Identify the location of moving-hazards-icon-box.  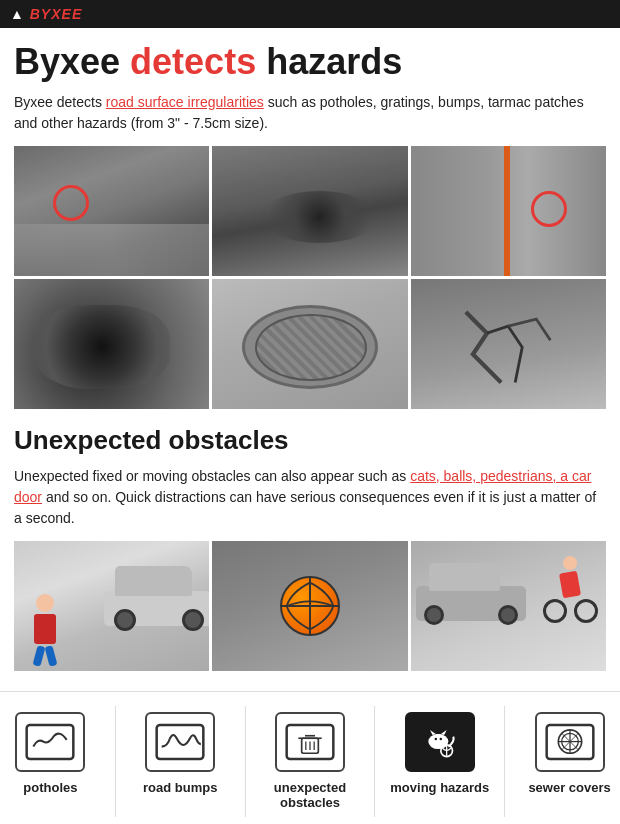
(440, 742).